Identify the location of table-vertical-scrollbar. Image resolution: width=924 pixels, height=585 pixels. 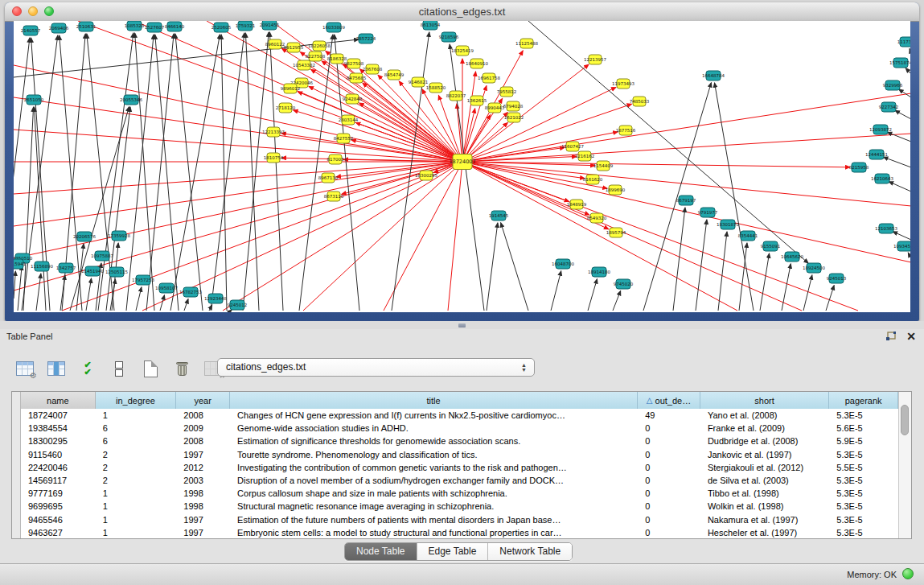
(905, 465).